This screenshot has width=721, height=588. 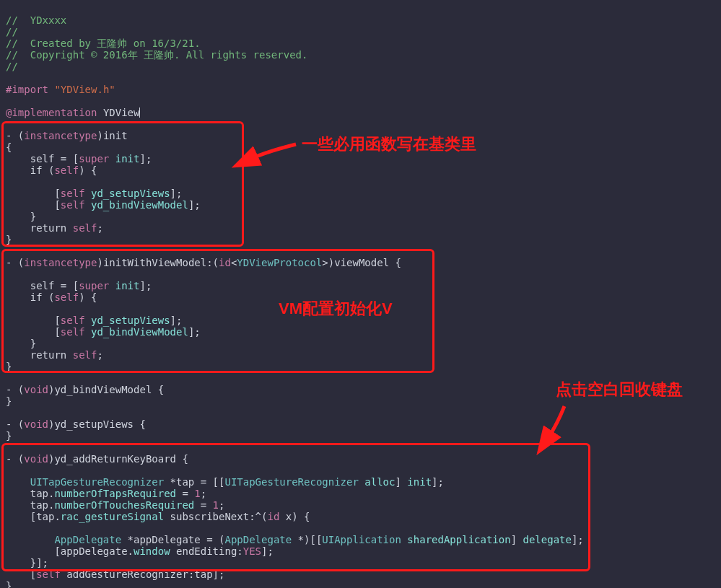 I want to click on text-cursor, so click(x=140, y=113).